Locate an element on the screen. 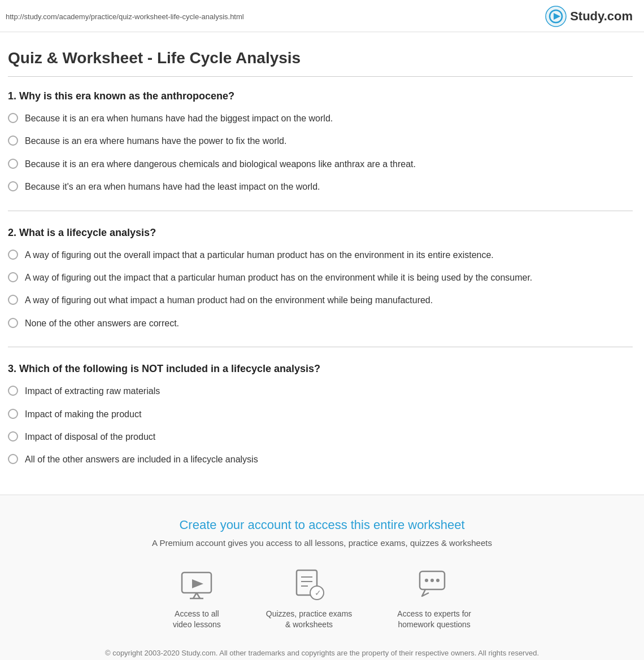 The width and height of the screenshot is (644, 660). answer-2-4: None of the other answers are correct. is located at coordinates (320, 324).